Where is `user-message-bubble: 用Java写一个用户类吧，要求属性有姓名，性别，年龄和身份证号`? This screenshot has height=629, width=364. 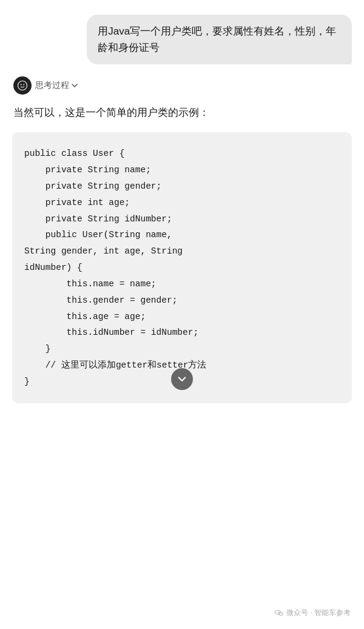 user-message-bubble: 用Java写一个用户类吧，要求属性有姓名，性别，年龄和身份证号 is located at coordinates (220, 39).